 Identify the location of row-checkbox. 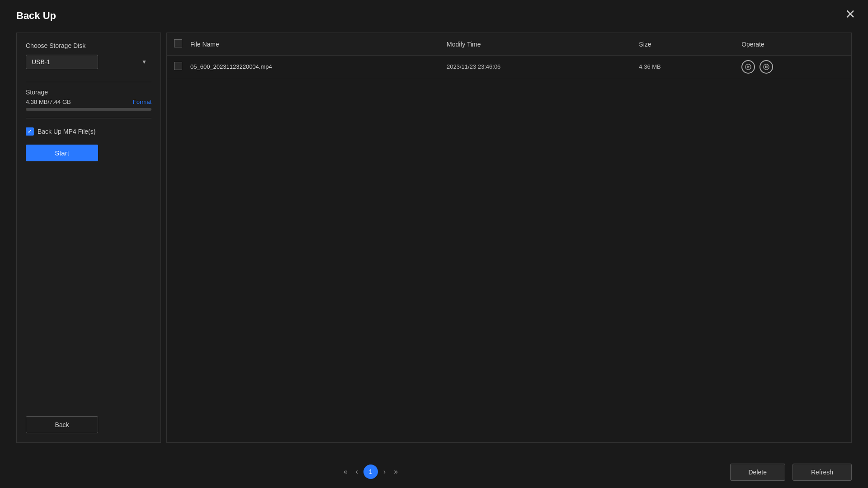
(178, 66).